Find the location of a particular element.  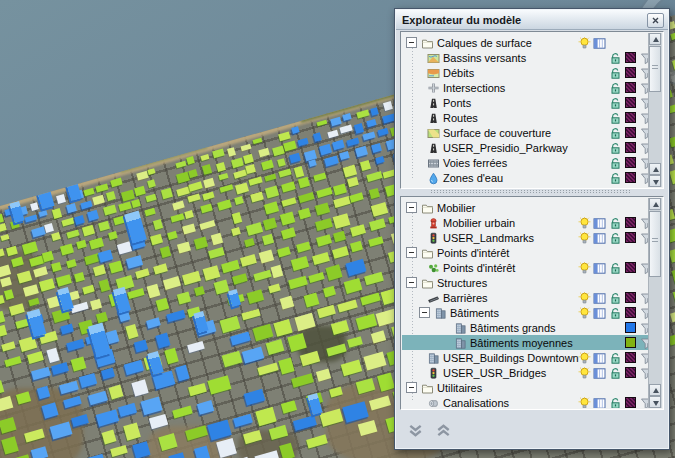

tree-item-user-landmarks: USER_Landmarks is located at coordinates (526, 238).